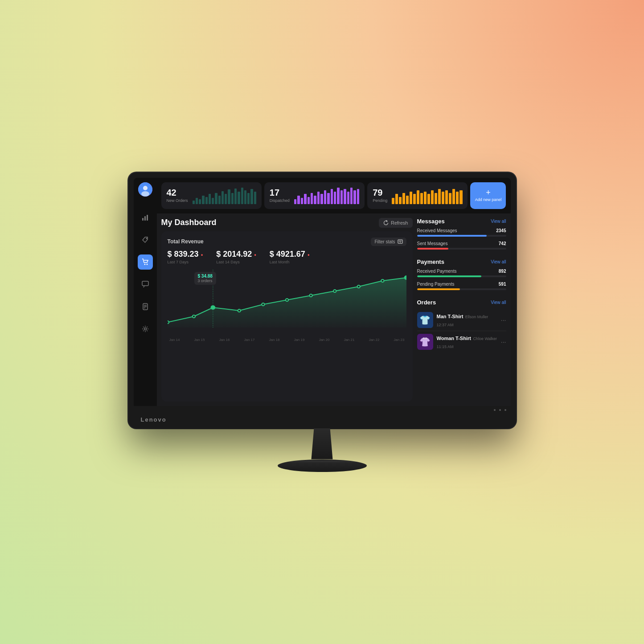  I want to click on payments-section: Payments View all Received Payments 892, so click(462, 276).